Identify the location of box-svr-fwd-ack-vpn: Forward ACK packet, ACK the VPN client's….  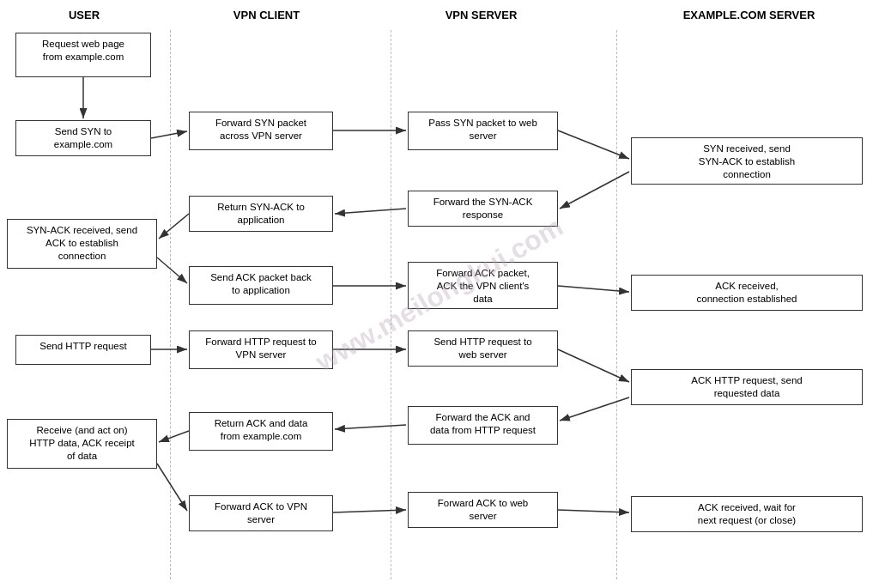
(482, 285).